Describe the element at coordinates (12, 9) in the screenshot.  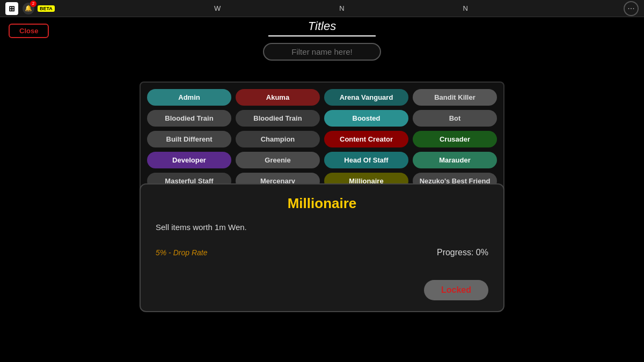
I see `roblox-logo: ⊞` at that location.